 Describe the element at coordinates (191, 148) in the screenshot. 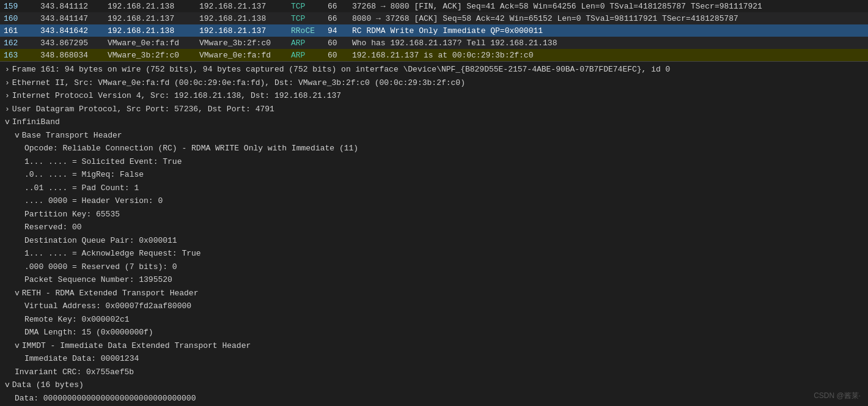

I see `detail-text: Opcode: Reliable Connection (RC) - RDMA …` at that location.